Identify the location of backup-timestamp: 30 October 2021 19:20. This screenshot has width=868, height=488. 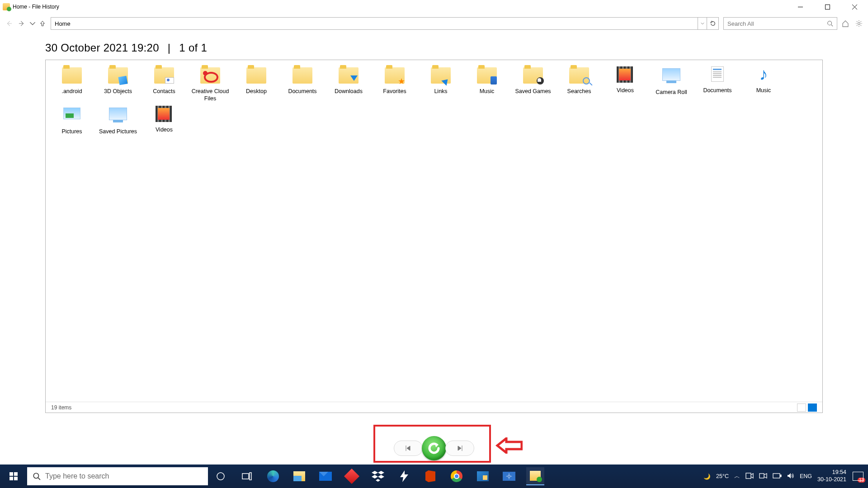
(102, 48).